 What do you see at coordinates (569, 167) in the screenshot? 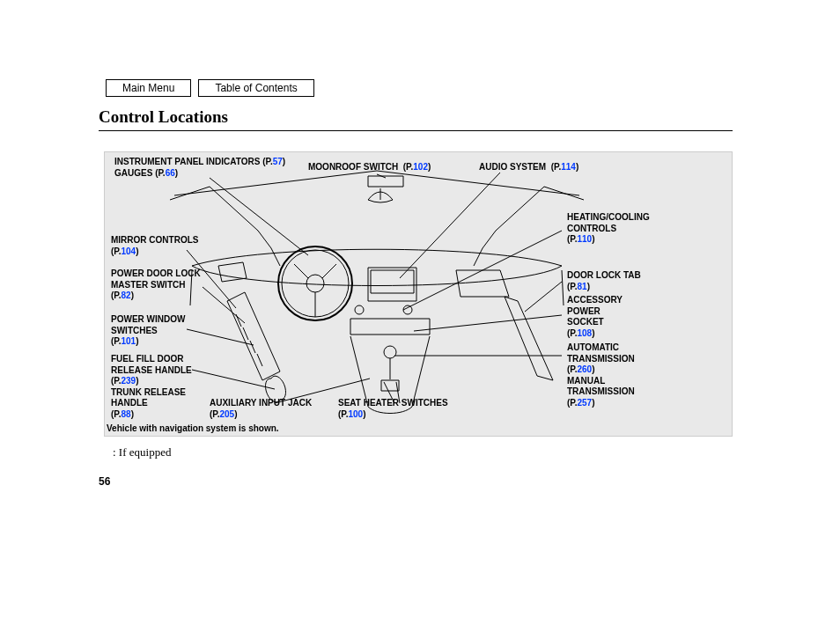
I see `pageref: 114` at bounding box center [569, 167].